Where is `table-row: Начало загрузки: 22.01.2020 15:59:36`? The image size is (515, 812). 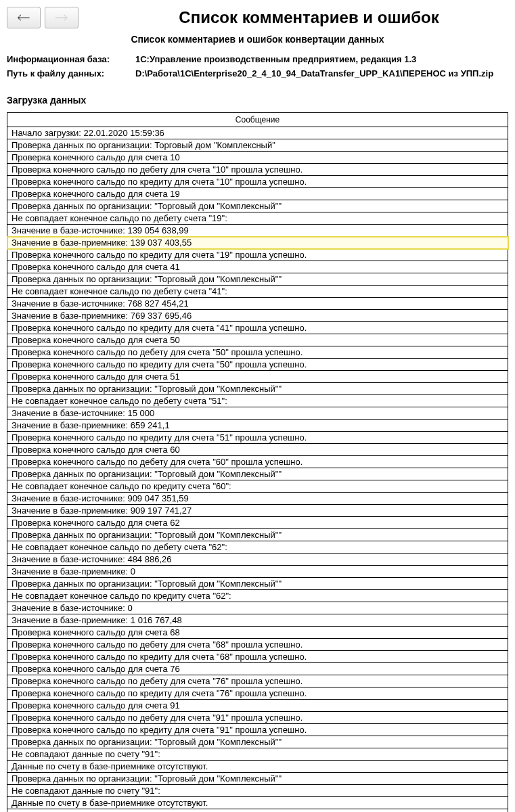 table-row: Начало загрузки: 22.01.2020 15:59:36 is located at coordinates (258, 133).